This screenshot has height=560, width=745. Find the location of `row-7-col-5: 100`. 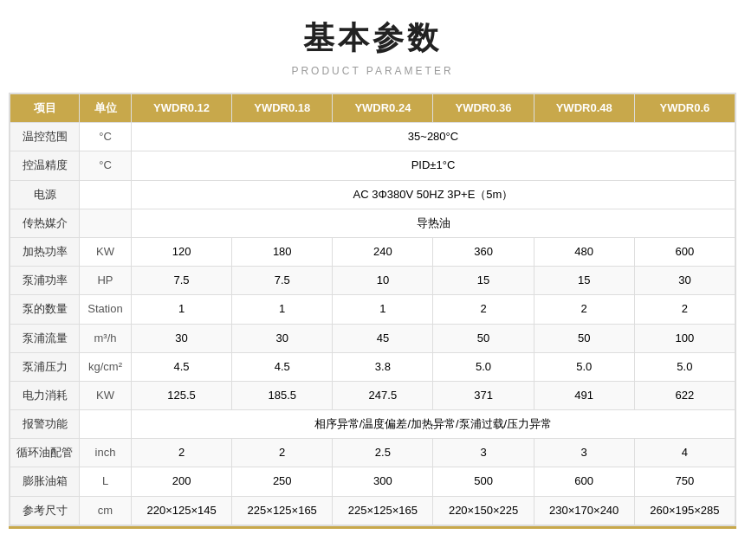

row-7-col-5: 100 is located at coordinates (684, 338).